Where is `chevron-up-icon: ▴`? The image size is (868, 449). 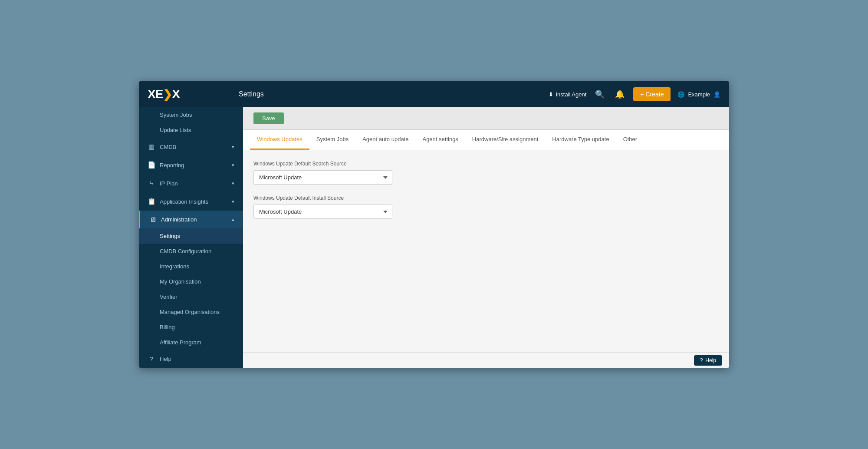 chevron-up-icon: ▴ is located at coordinates (233, 220).